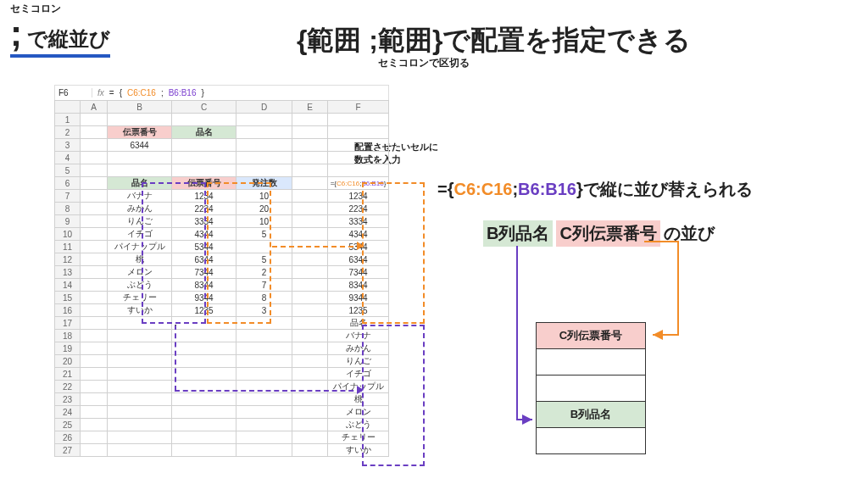 This screenshot has height=484, width=868. What do you see at coordinates (310, 107) in the screenshot?
I see `col-E: E` at bounding box center [310, 107].